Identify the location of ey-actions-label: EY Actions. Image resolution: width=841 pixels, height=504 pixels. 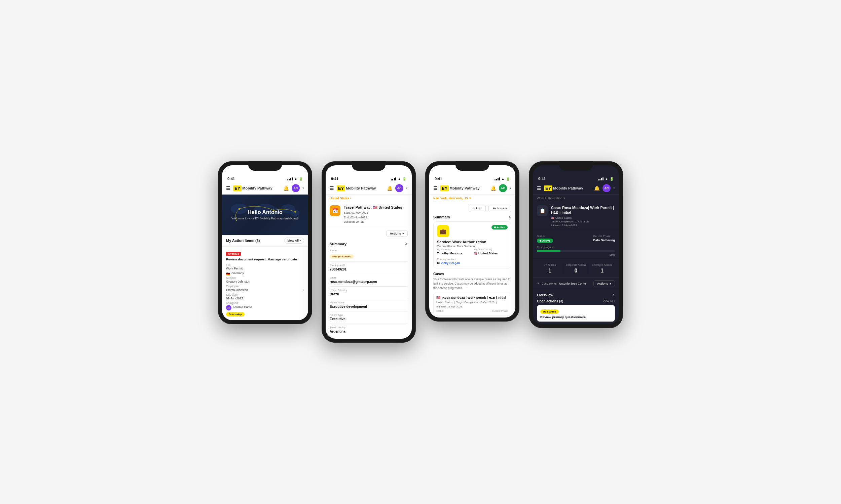
(550, 265).